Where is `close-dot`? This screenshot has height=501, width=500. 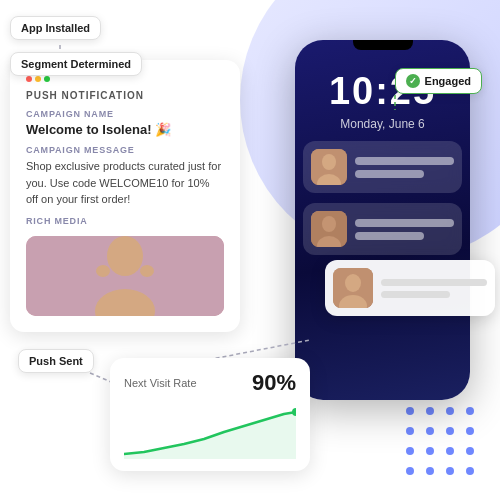 close-dot is located at coordinates (29, 79).